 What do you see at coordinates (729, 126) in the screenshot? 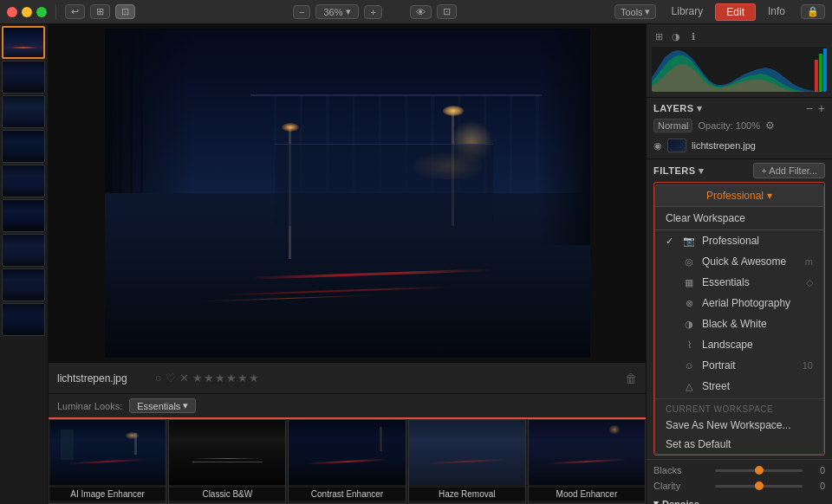
I see `opacity-label: Opacity: 100%` at bounding box center [729, 126].